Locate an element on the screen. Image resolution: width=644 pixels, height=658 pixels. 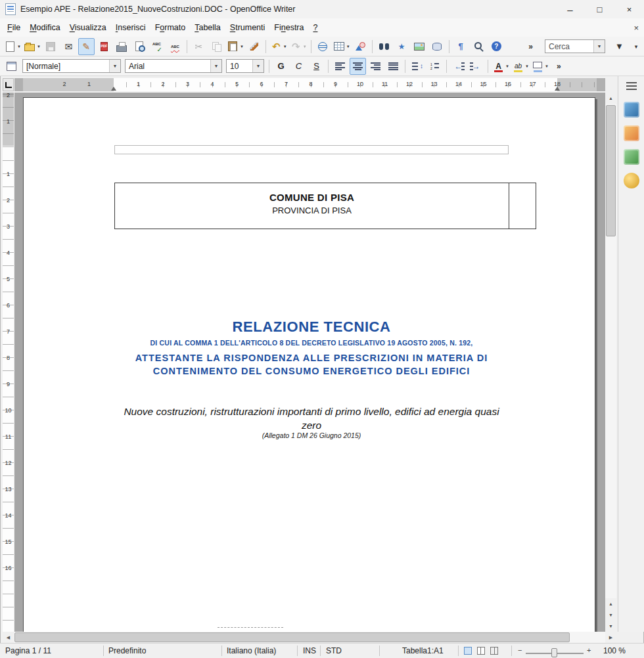
open-button: ▼ is located at coordinates (32, 47).